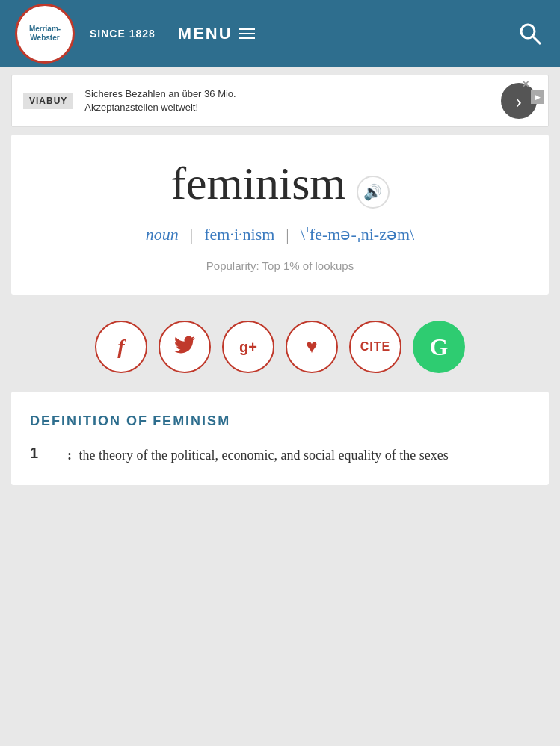 This screenshot has width=560, height=746. Describe the element at coordinates (239, 235) in the screenshot. I see `word-syllables: fem·i·nism` at that location.